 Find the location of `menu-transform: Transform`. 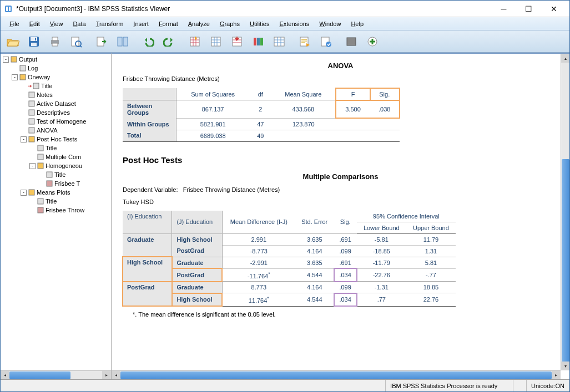

menu-transform: Transform is located at coordinates (110, 24).